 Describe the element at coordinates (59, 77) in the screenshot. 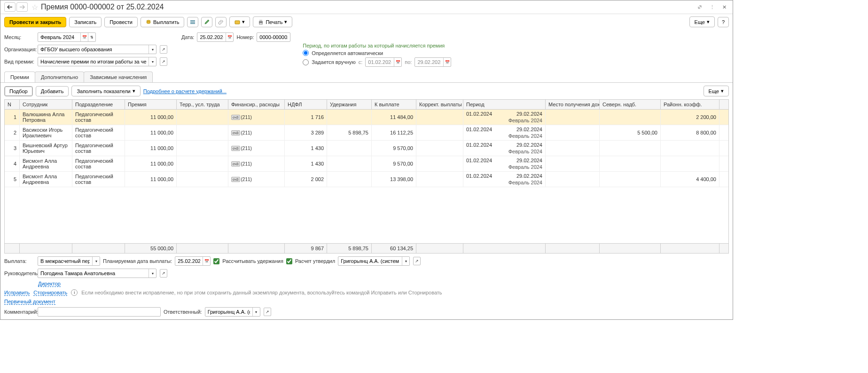

I see `tab-dop: Дополнительно` at that location.